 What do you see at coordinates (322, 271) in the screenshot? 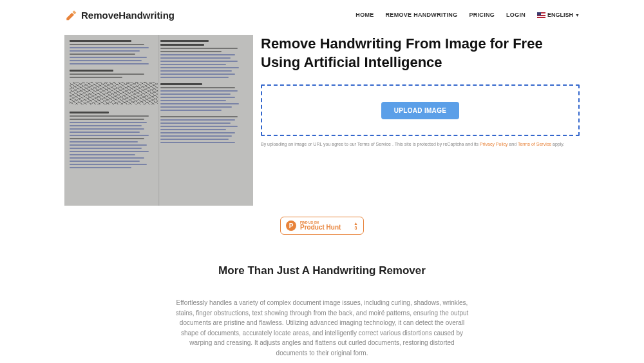
I see `section-title: More Than Just A Handwriting Remover` at bounding box center [322, 271].